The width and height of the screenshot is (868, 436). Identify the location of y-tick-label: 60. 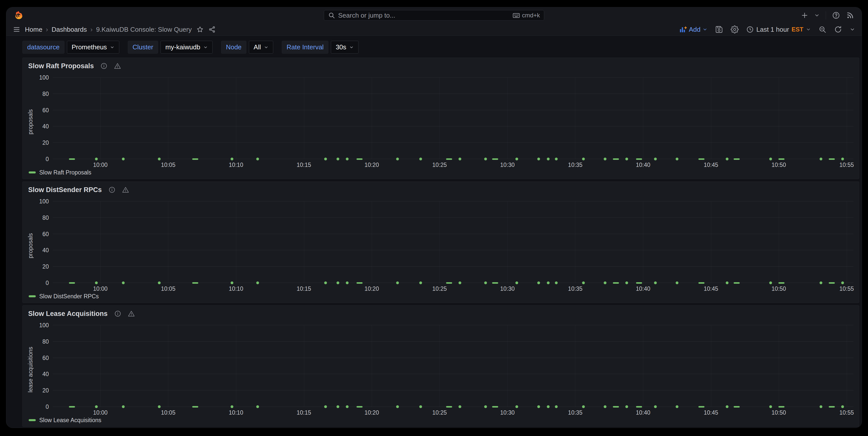
(45, 234).